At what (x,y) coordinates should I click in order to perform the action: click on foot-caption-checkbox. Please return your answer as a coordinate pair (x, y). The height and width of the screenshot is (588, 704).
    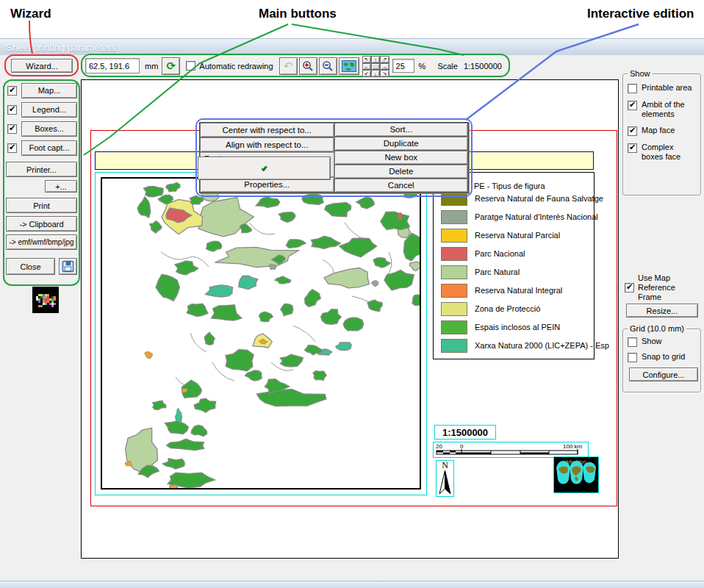
    Looking at the image, I should click on (12, 148).